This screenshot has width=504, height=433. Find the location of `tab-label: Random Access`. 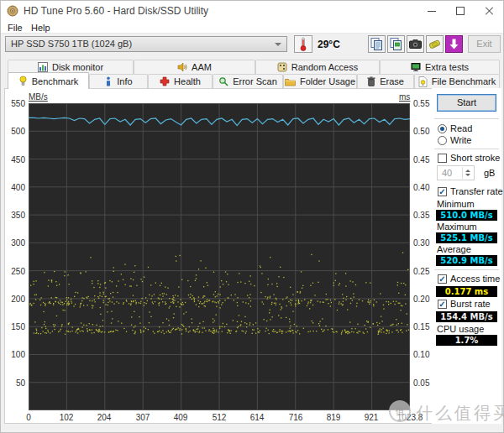

tab-label: Random Access is located at coordinates (324, 67).